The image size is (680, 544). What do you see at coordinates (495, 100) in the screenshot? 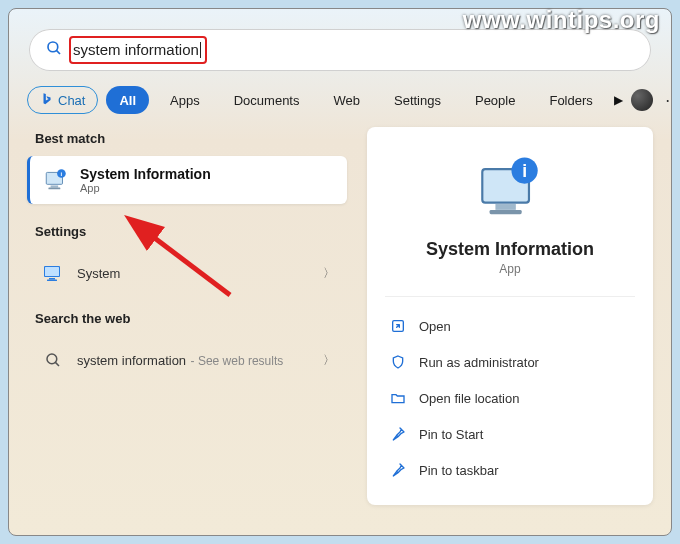
I see `tab-people: People` at bounding box center [495, 100].